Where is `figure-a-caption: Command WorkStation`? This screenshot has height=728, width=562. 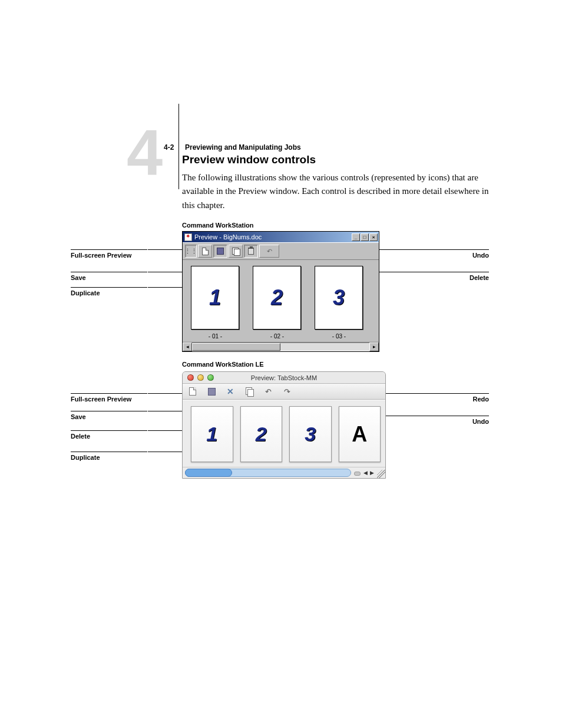 figure-a-caption: Command WorkStation is located at coordinates (218, 225).